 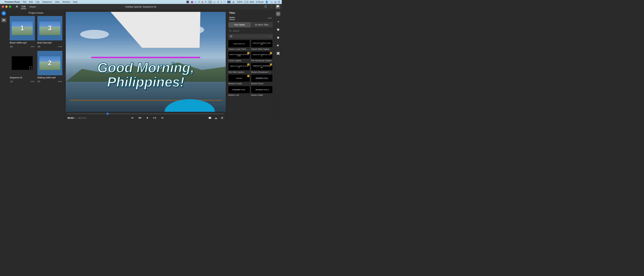 I want to click on more-titles-tab: St More Titles, so click(x=262, y=25).